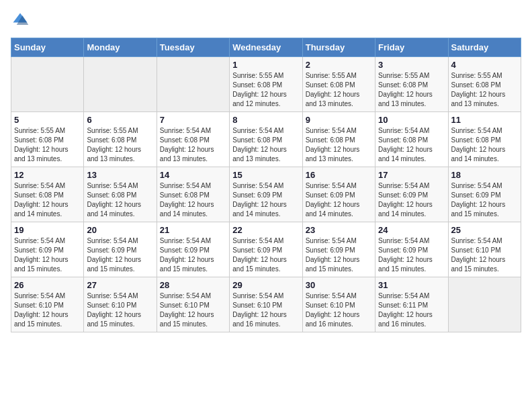  I want to click on day-number: 8, so click(266, 120).